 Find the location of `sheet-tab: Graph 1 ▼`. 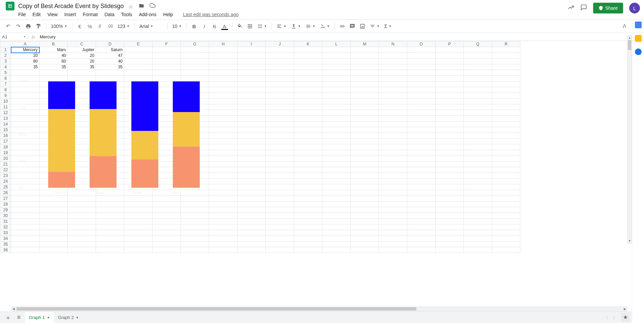

sheet-tab: Graph 1 ▼ is located at coordinates (39, 318).